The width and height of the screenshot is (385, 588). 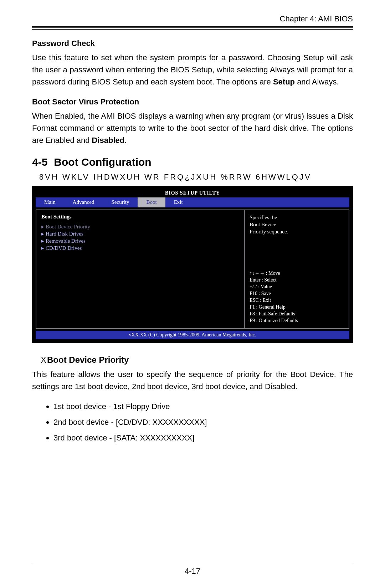 I want to click on label: CD/DVD Drives, so click(x=63, y=248).